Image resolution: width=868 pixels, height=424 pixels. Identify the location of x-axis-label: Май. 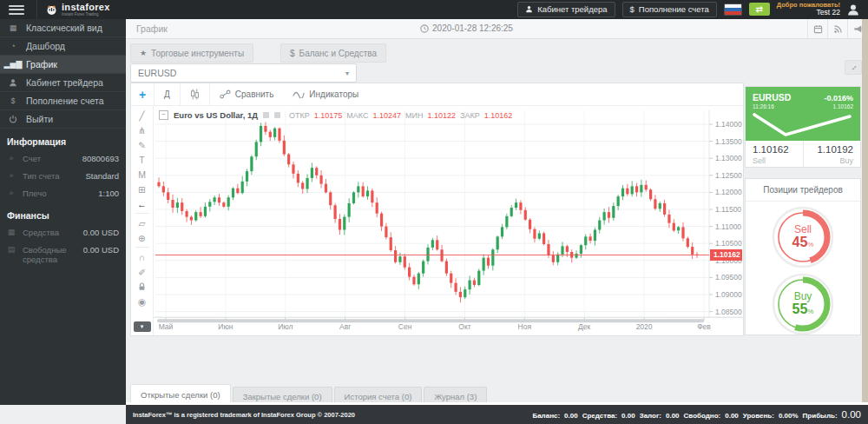
(167, 327).